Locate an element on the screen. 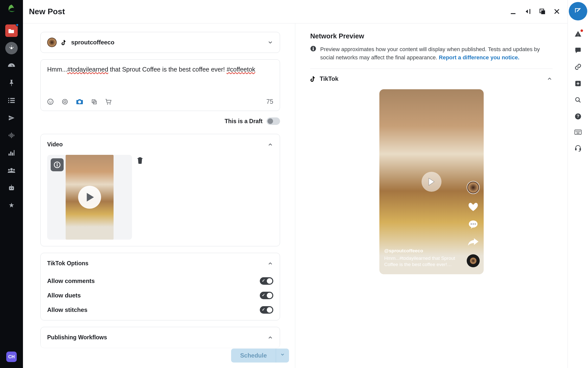 The height and width of the screenshot is (368, 588). nav-people is located at coordinates (11, 170).